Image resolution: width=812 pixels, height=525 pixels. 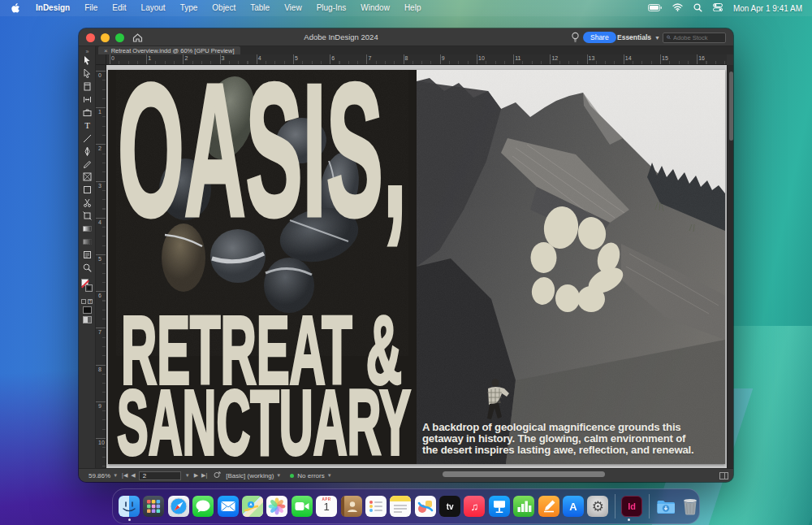 I want to click on dock-icon-indesign: Id, so click(x=632, y=506).